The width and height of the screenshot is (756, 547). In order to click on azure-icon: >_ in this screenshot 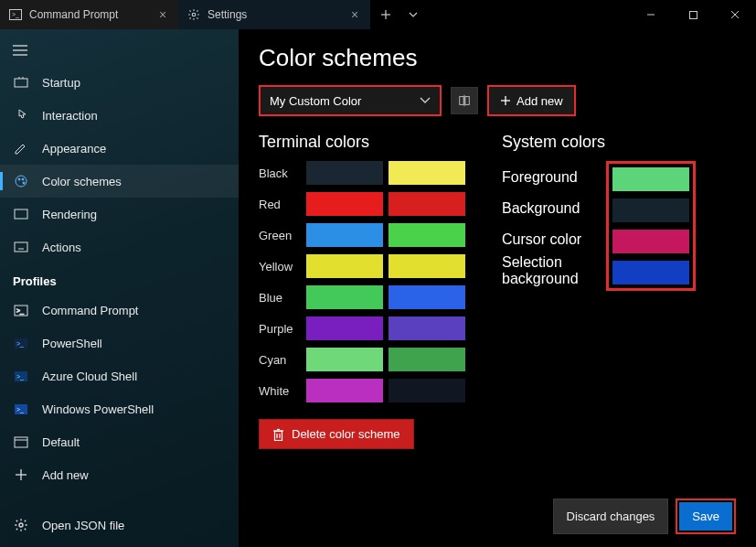, I will do `click(21, 376)`.